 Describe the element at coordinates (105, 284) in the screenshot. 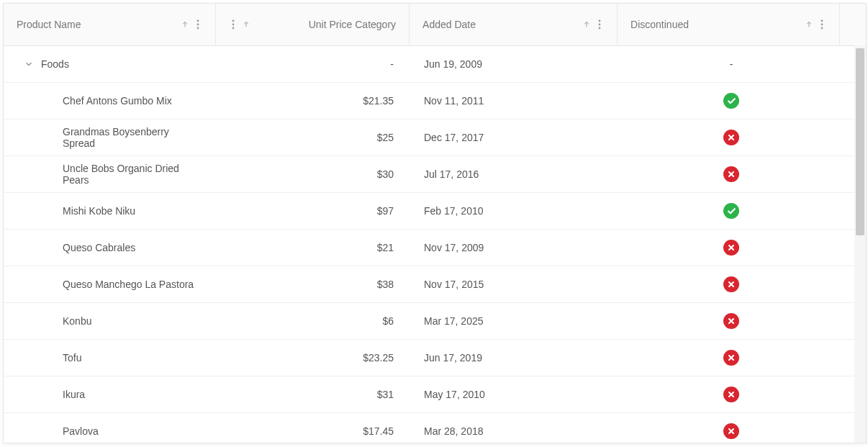

I see `product-name: Queso Manchego La Pastora` at that location.